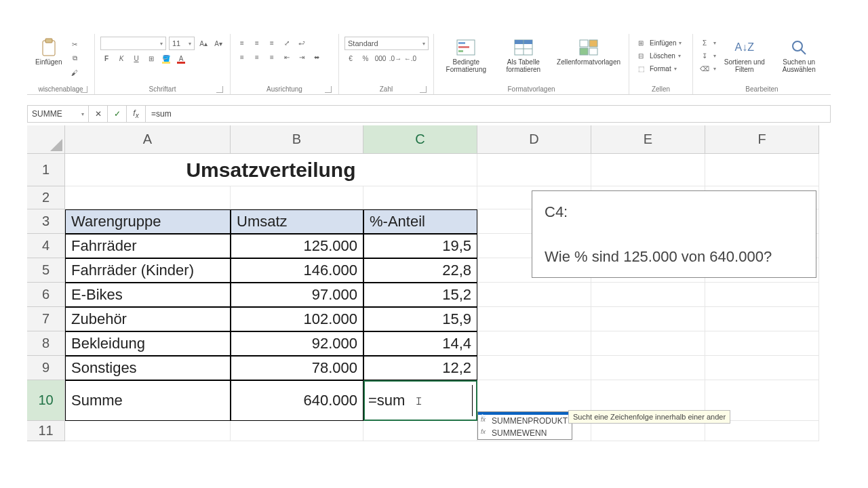 The image size is (868, 488). Describe the element at coordinates (420, 344) in the screenshot. I see `cell-c8: 14,4` at that location.